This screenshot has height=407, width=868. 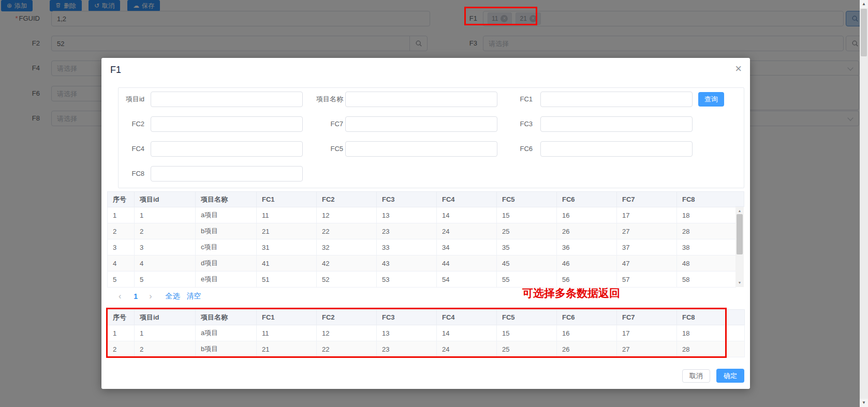 I want to click on fc1-input, so click(x=616, y=99).